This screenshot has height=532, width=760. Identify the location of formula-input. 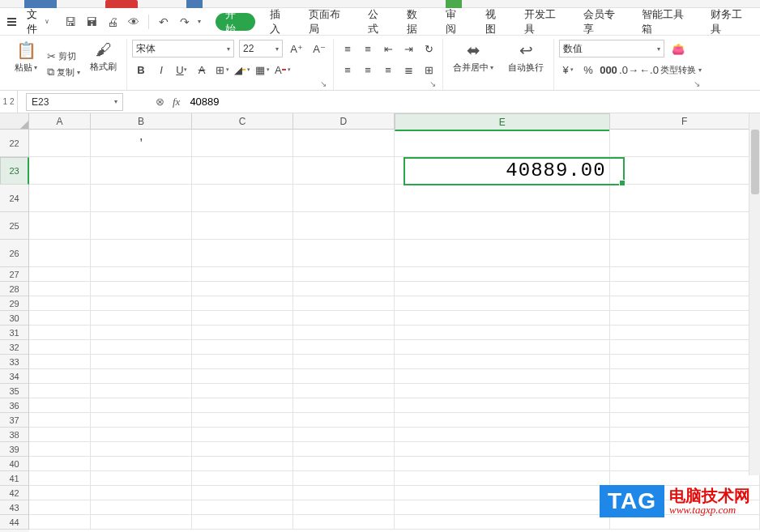
(474, 102).